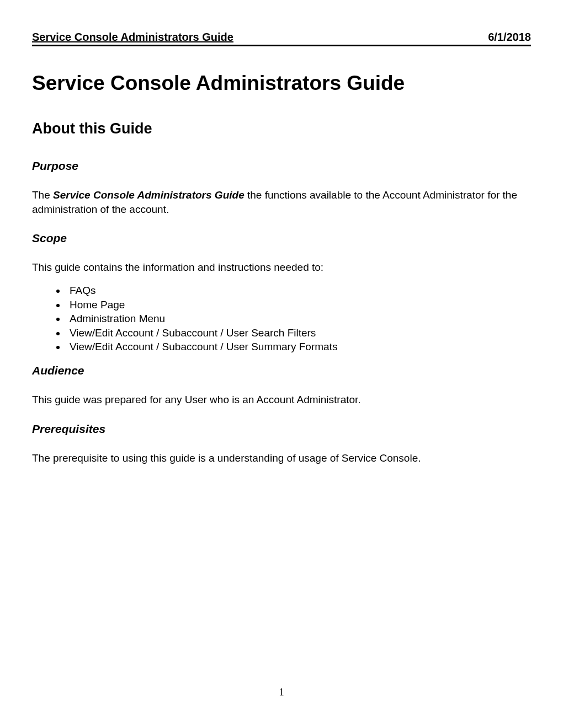 The image size is (563, 728). Describe the element at coordinates (282, 166) in the screenshot. I see `purpose-heading: Purpose` at that location.